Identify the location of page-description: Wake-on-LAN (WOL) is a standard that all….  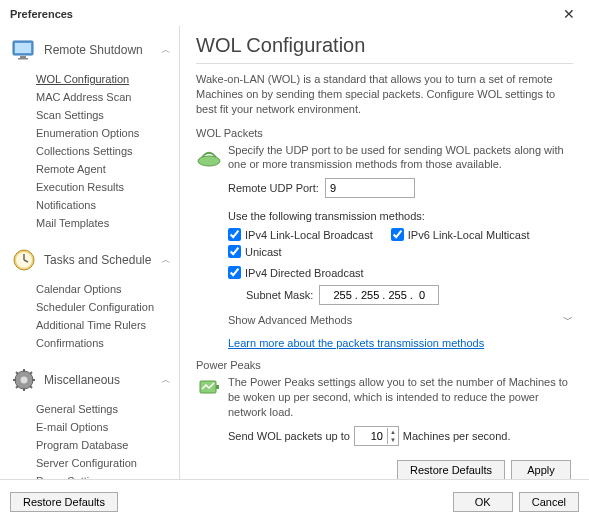
(384, 94).